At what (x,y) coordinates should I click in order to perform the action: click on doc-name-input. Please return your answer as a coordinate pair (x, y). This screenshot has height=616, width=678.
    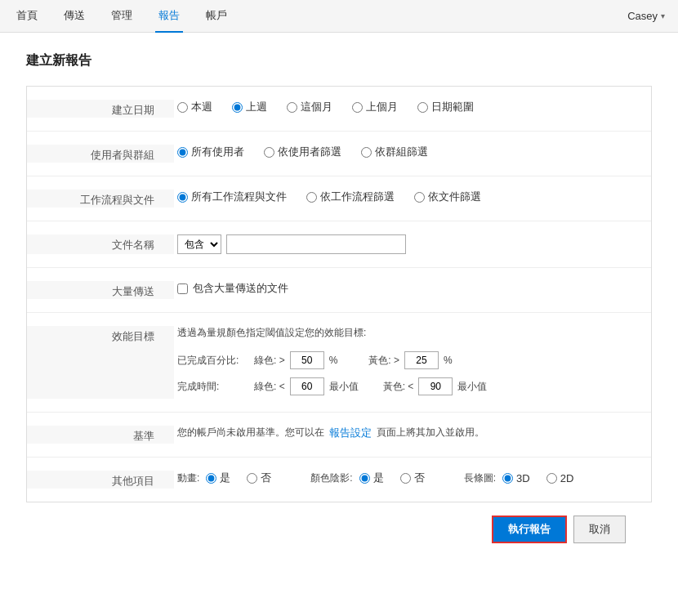
    Looking at the image, I should click on (316, 244).